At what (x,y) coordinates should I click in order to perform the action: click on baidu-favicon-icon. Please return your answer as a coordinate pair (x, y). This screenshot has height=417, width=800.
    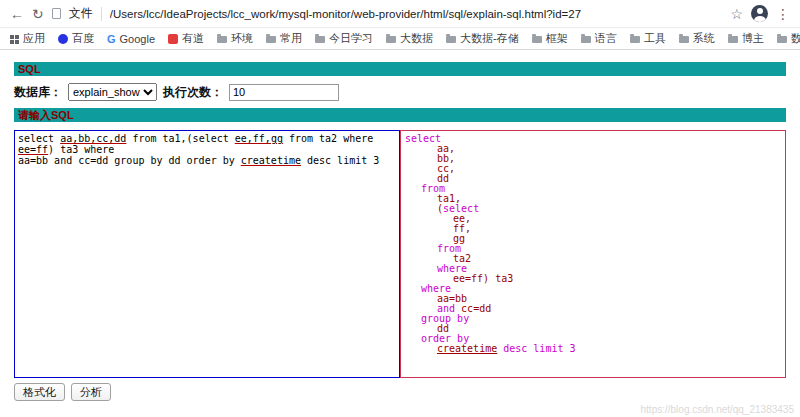
    Looking at the image, I should click on (63, 39).